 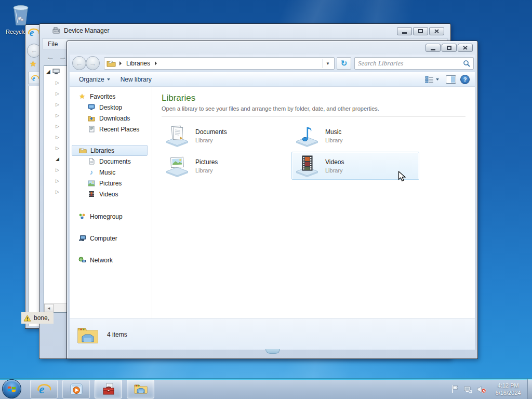 I want to click on scroll-left-arrow-icon: ◂, so click(x=49, y=308).